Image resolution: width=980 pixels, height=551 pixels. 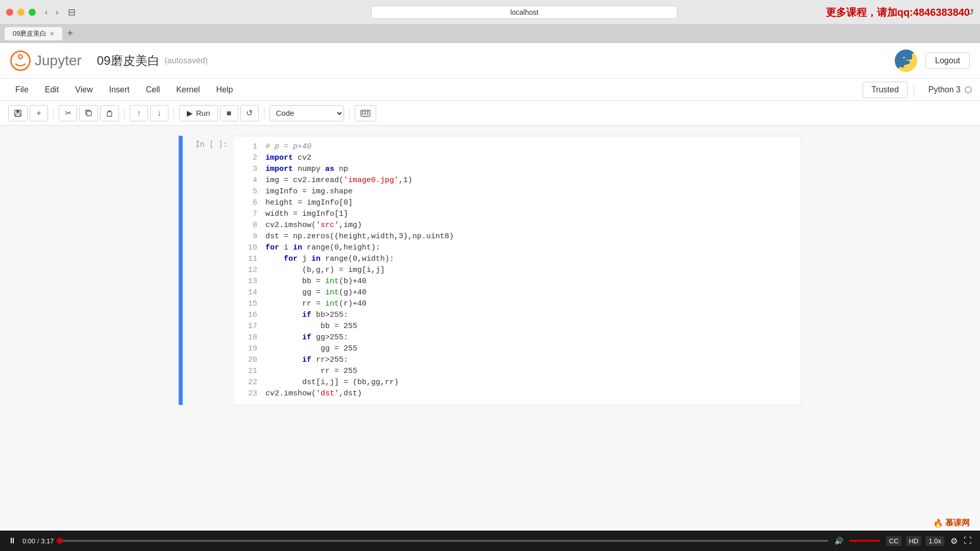 I want to click on tab-close-icon: ✕, so click(x=52, y=34).